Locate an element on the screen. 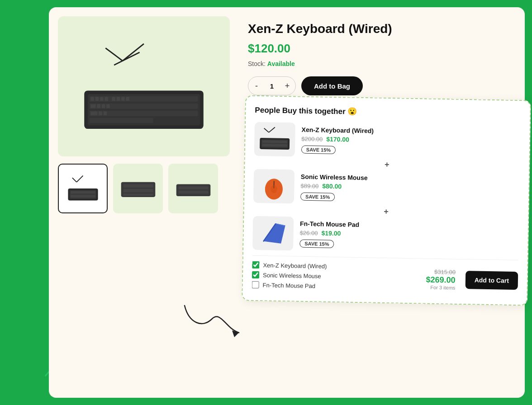 Image resolution: width=532 pixels, height=405 pixels. bundle-item-2-sale-price: $80.00 is located at coordinates (332, 186).